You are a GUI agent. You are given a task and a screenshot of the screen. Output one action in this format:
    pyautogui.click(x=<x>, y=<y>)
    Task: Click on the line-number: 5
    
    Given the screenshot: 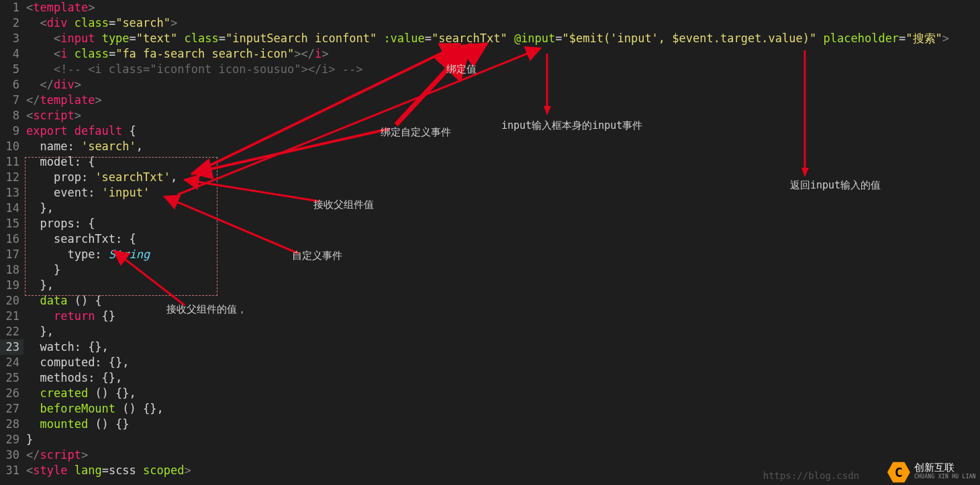 What is the action you would take?
    pyautogui.click(x=12, y=70)
    